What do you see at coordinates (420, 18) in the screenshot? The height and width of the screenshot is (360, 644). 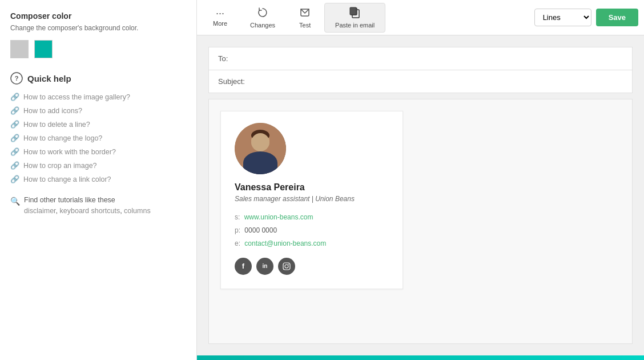 I see `toolbar: ··· More Changes` at bounding box center [420, 18].